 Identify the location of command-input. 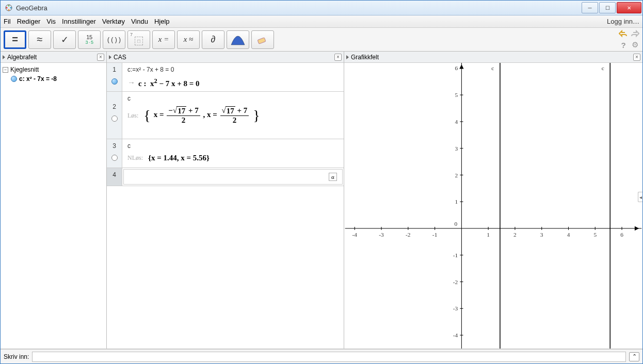
(329, 357).